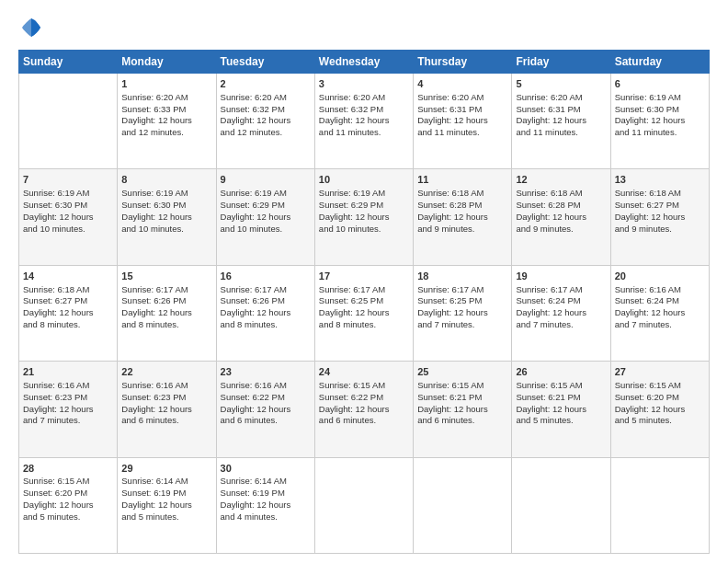 This screenshot has width=728, height=563. Describe the element at coordinates (351, 300) in the screenshot. I see `cell-info-line: Sunset: 6:25 PM` at that location.